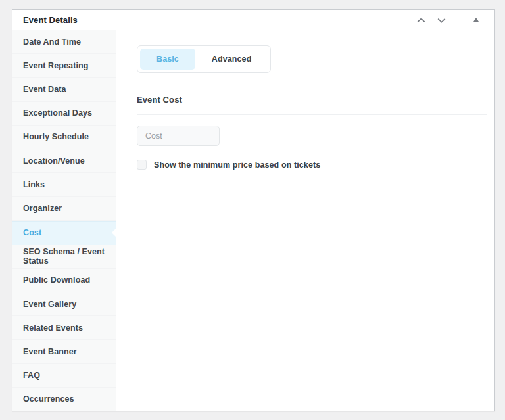  Describe the element at coordinates (64, 281) in the screenshot. I see `sidebar-item-public-download: Public Download` at that location.